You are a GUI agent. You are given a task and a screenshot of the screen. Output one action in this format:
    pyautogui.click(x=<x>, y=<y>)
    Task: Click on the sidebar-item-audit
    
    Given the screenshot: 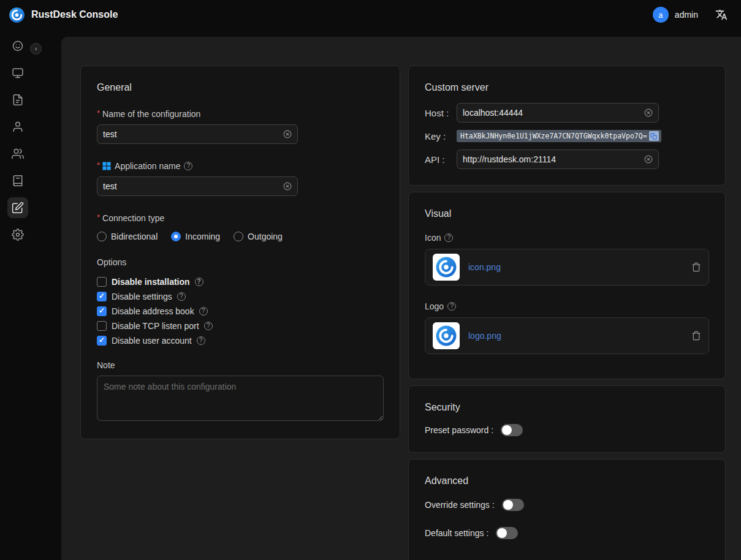 What is the action you would take?
    pyautogui.click(x=18, y=100)
    